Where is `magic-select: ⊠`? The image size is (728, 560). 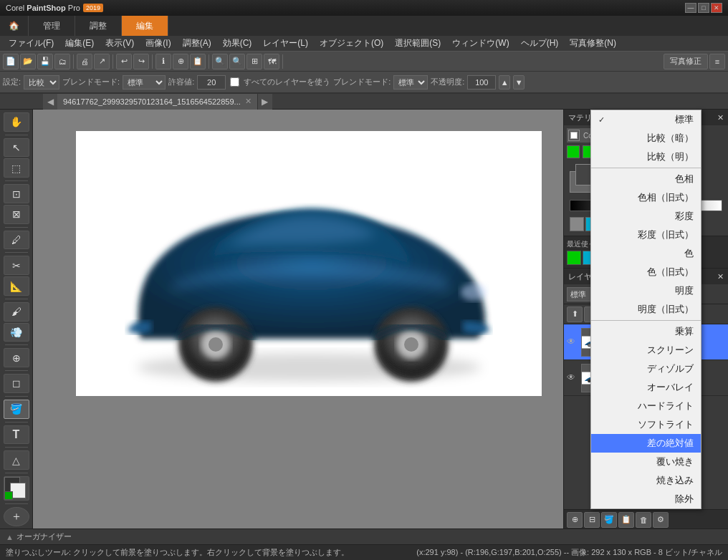
magic-select: ⊠ is located at coordinates (16, 215).